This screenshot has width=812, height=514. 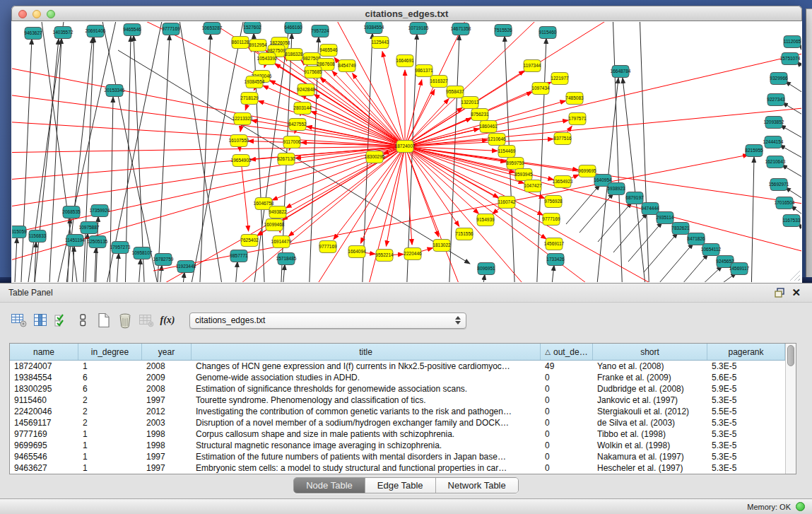 I want to click on table-row: 946362711997Embryonic stem cells: a mode…, so click(x=397, y=468).